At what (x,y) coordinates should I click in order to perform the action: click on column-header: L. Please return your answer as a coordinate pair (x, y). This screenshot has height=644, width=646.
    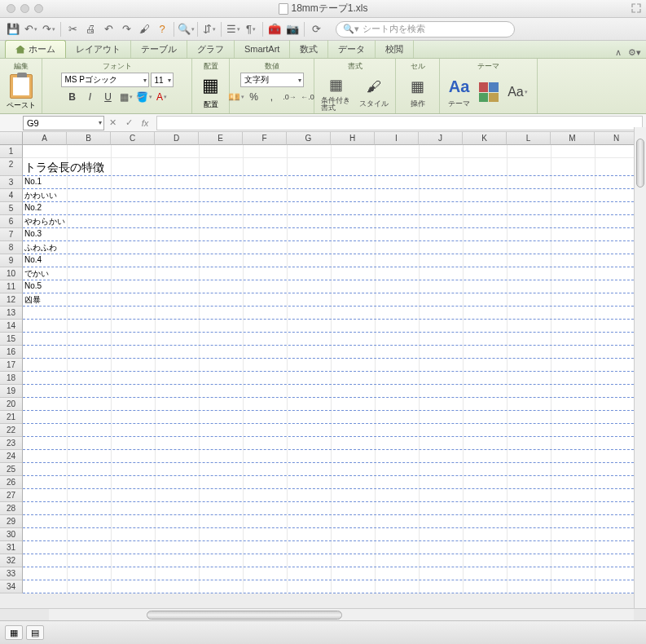
    Looking at the image, I should click on (529, 139).